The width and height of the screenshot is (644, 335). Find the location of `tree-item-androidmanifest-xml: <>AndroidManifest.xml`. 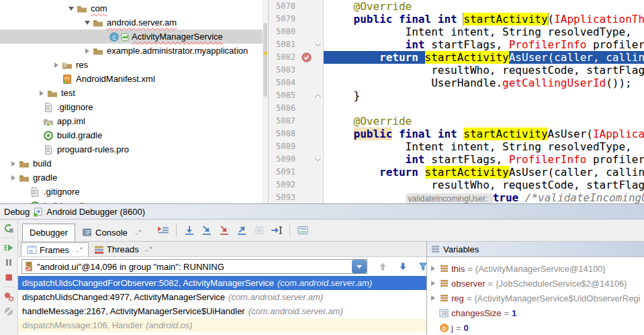

tree-item-androidmanifest-xml: <>AndroidManifest.xml is located at coordinates (134, 79).